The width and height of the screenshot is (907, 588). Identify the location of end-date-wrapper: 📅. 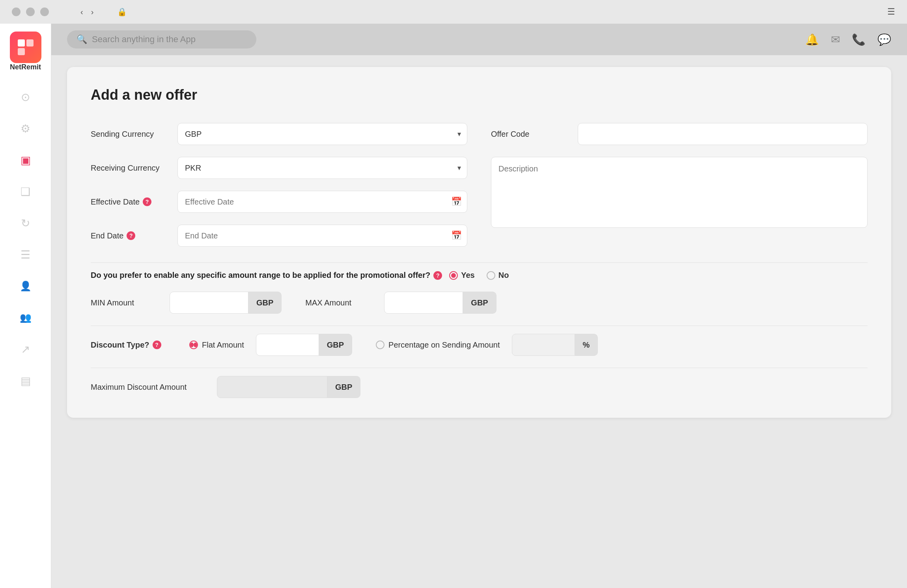
(323, 236).